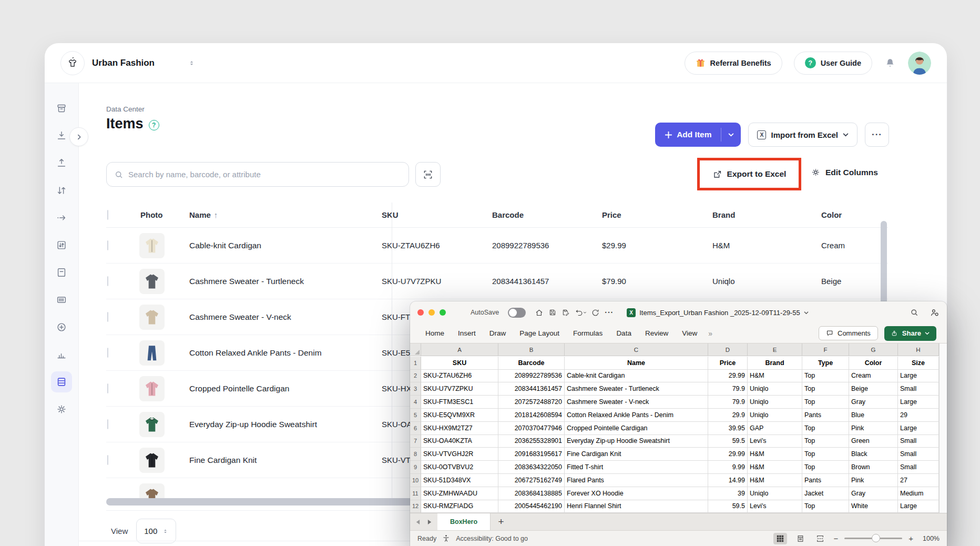  What do you see at coordinates (890, 63) in the screenshot?
I see `notifications-bell-icon` at bounding box center [890, 63].